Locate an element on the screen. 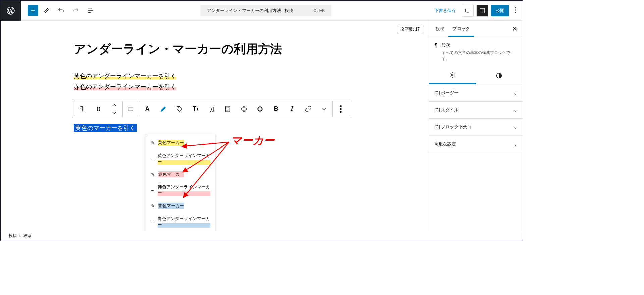  edit-mode-icon is located at coordinates (46, 11).